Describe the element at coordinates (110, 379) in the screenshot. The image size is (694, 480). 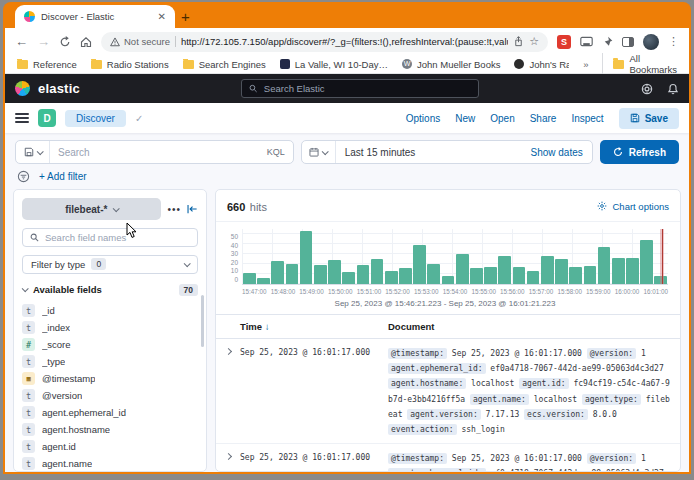
I see `field-item: ▦@timestamp` at that location.